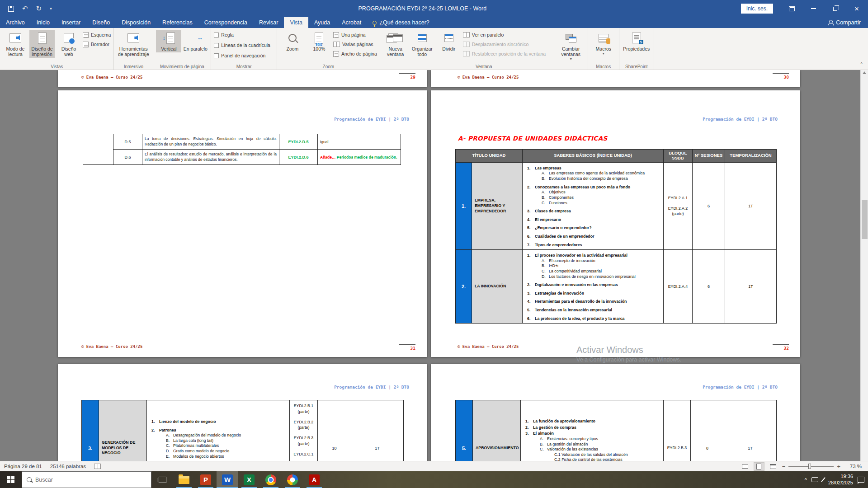  What do you see at coordinates (841, 480) in the screenshot?
I see `taskbar-clock: 19:36 28/02/2025` at bounding box center [841, 480].